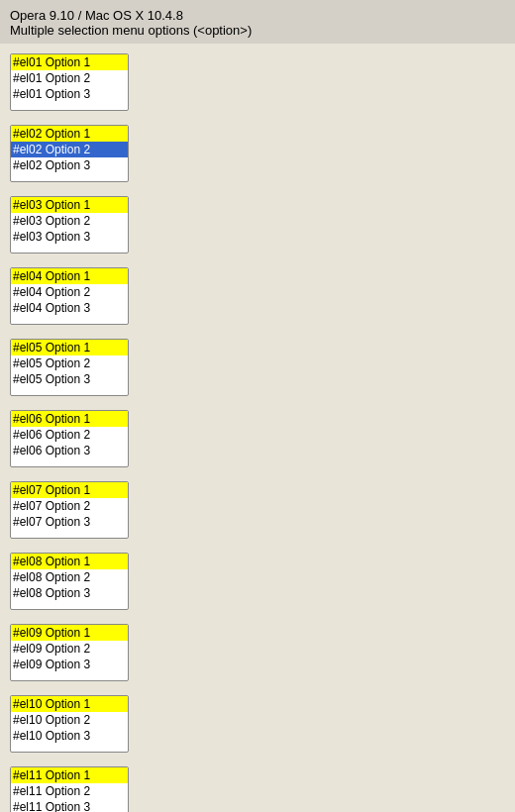  I want to click on select-el03: #el03 Option 1#el03 Option 2#el03 Option…, so click(69, 225).